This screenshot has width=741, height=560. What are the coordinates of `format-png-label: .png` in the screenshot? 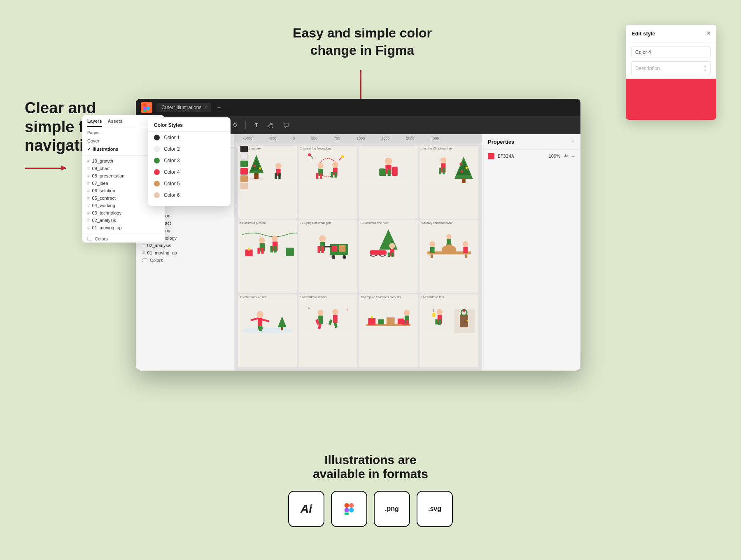 It's located at (392, 509).